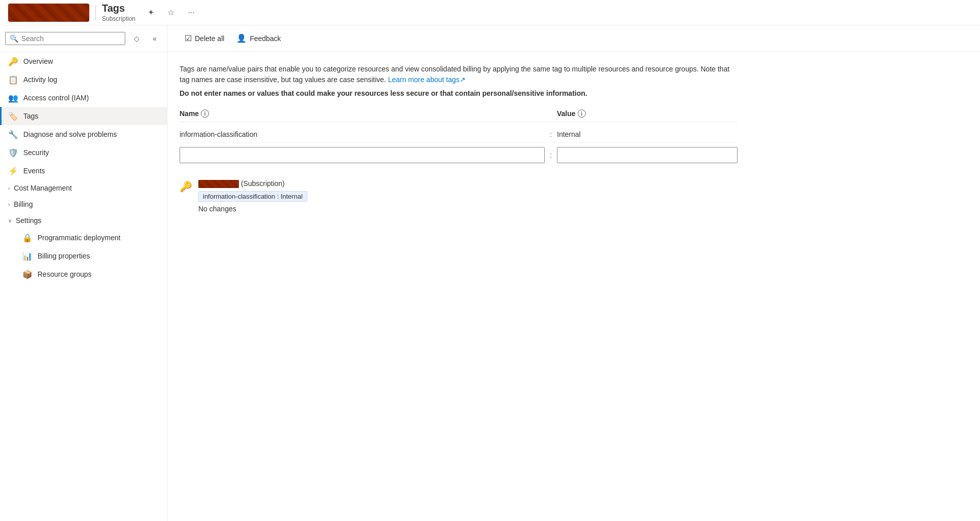 The height and width of the screenshot is (521, 980). I want to click on sidebar-group-settings: ∨ Settings, so click(83, 220).